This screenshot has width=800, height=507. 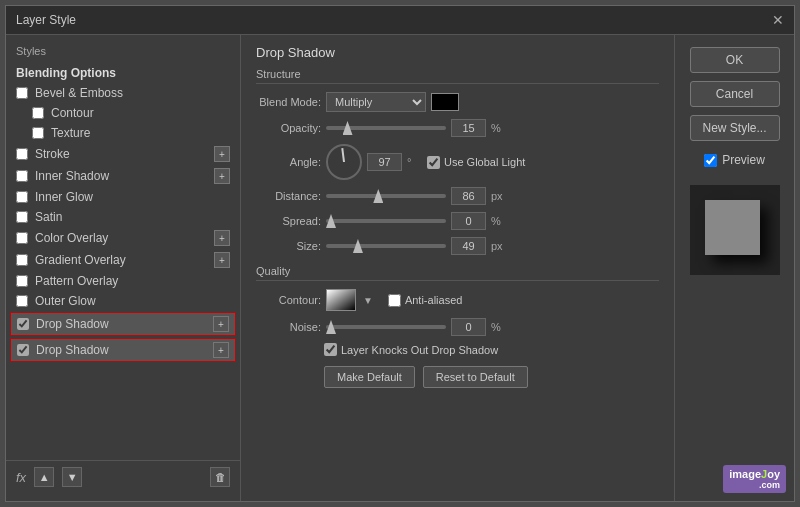 I want to click on stroke-checkbox, so click(x=22, y=154).